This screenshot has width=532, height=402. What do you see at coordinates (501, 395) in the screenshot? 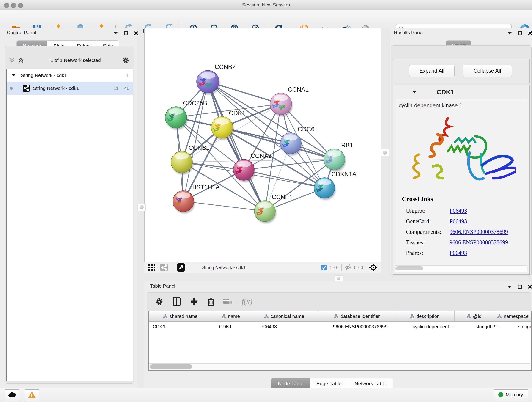
I see `memory-status-dot` at bounding box center [501, 395].